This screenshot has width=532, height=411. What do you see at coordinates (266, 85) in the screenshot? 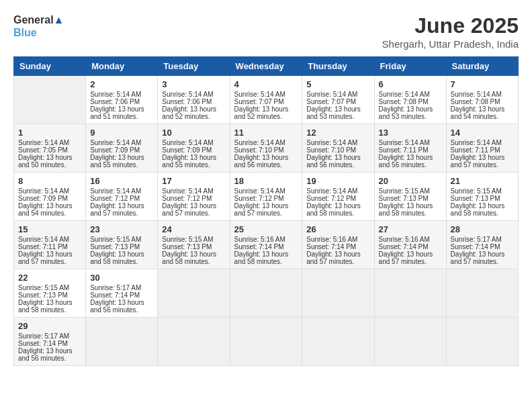
I see `day-number: 4` at bounding box center [266, 85].